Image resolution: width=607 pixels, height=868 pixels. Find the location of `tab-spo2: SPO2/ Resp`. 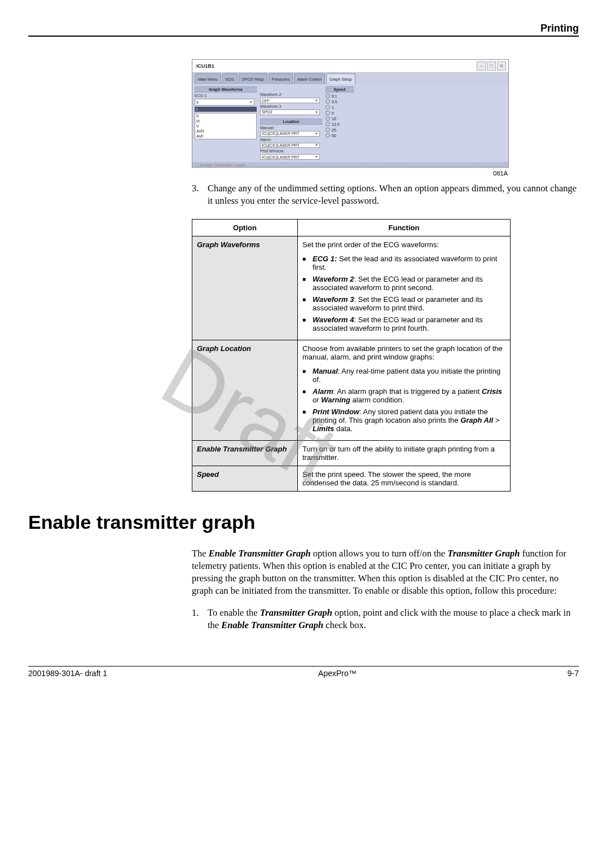

tab-spo2: SPO2/ Resp is located at coordinates (253, 79).